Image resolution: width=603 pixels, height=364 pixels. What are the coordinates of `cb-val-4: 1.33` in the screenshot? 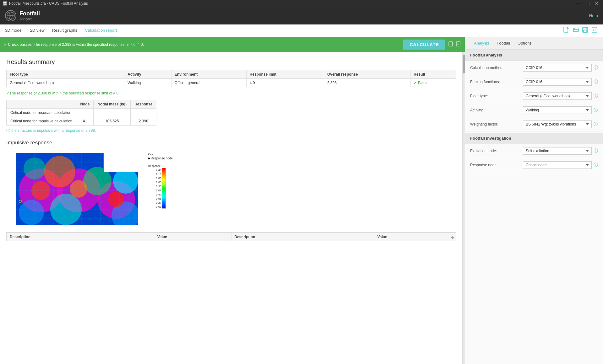 It's located at (155, 186).